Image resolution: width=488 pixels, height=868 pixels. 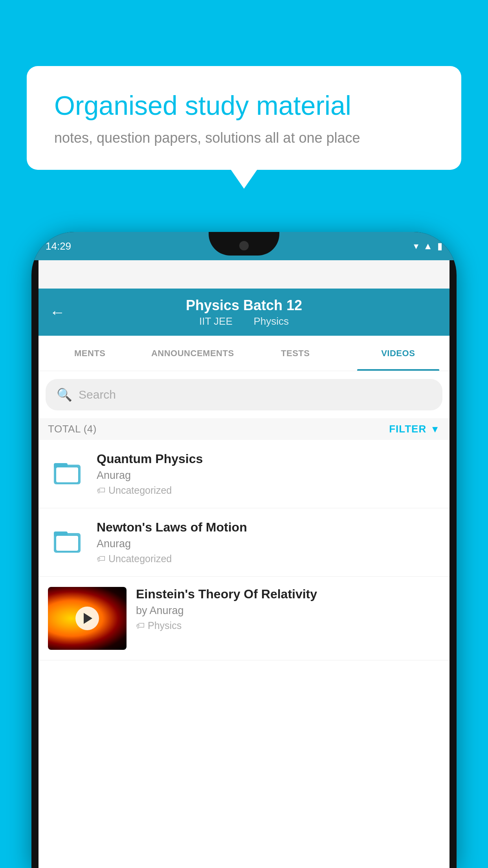 What do you see at coordinates (435, 429) in the screenshot?
I see `filter-icon: ▼` at bounding box center [435, 429].